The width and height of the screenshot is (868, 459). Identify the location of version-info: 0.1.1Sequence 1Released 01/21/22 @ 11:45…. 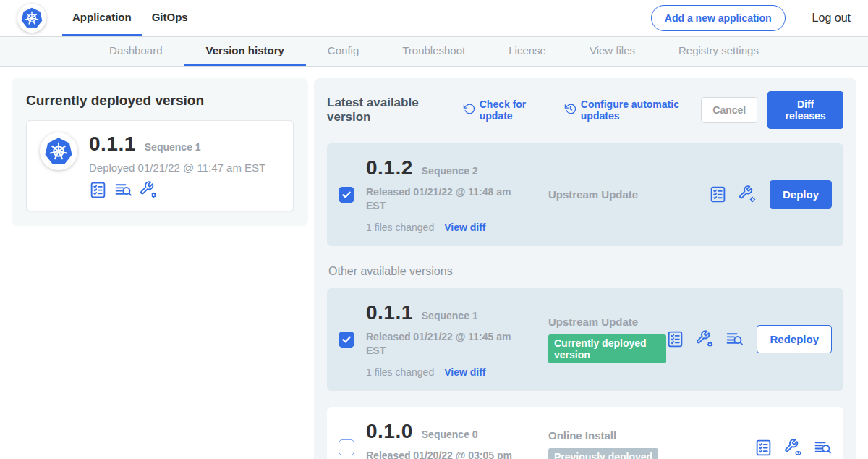
(457, 340).